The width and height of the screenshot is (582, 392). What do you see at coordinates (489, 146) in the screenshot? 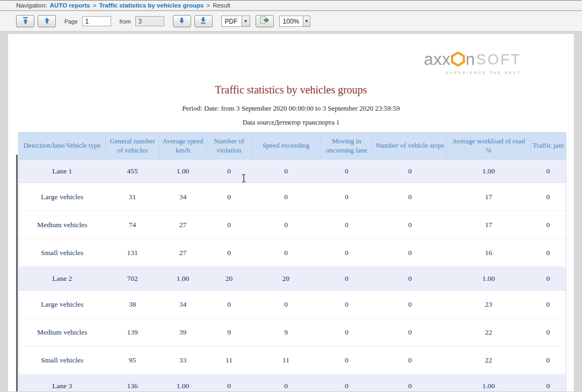
I see `column-header: Average workload of road %` at bounding box center [489, 146].